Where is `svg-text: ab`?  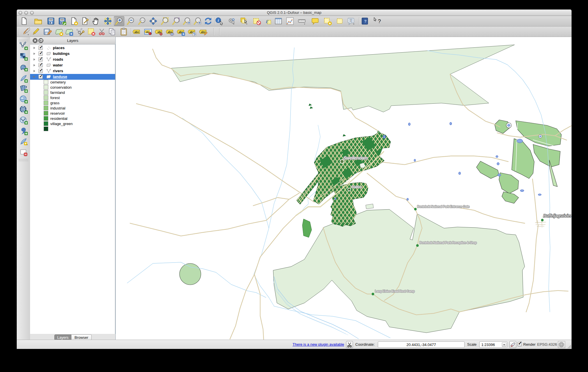
svg-text: ab is located at coordinates (147, 32).